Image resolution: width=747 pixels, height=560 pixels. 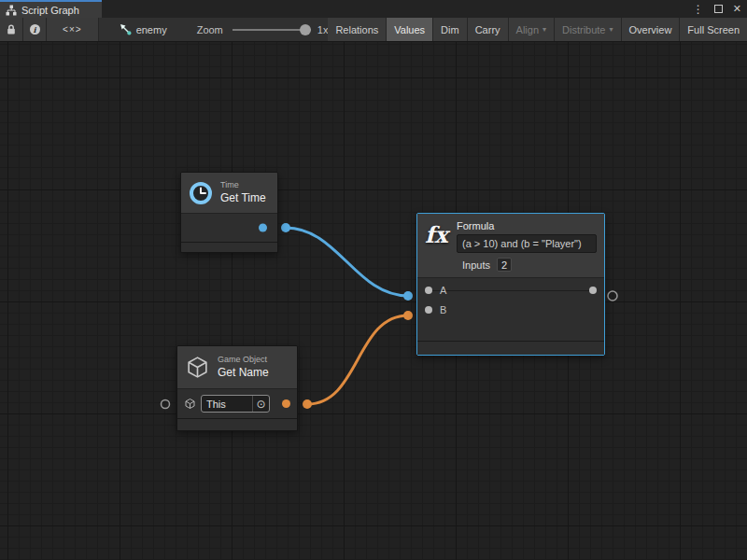 I want to click on port-row-b: B, so click(x=511, y=310).